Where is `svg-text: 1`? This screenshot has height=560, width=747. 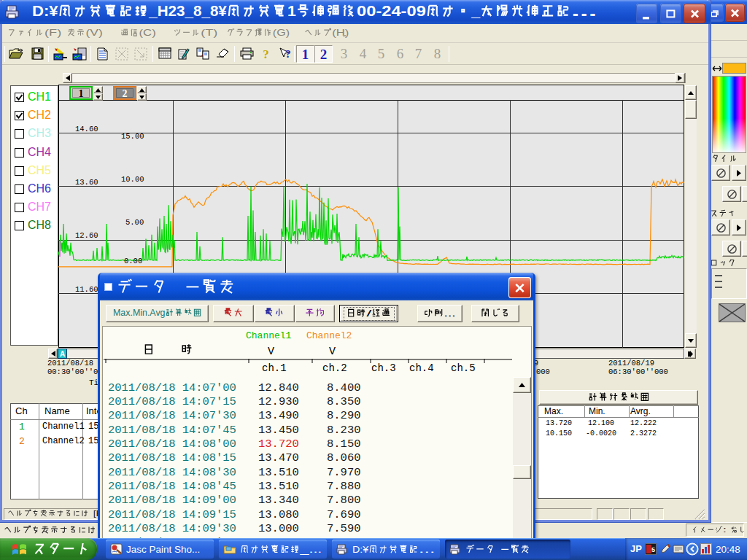 svg-text: 1 is located at coordinates (292, 11).